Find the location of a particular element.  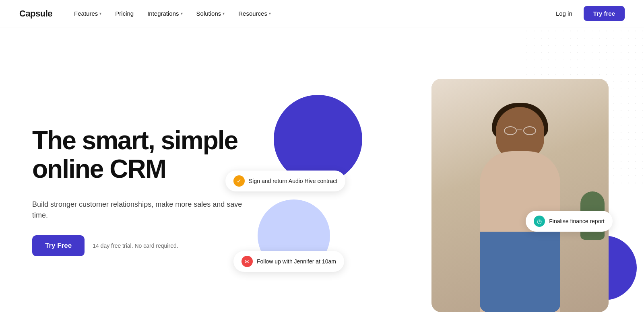

login-link: Log in is located at coordinates (564, 14).